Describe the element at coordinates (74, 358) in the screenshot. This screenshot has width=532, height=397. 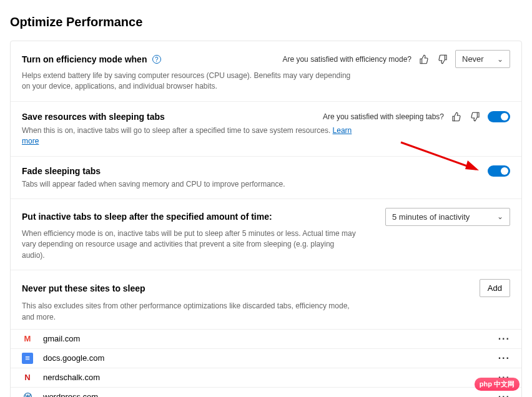
I see `site-name: docs.google.com` at that location.